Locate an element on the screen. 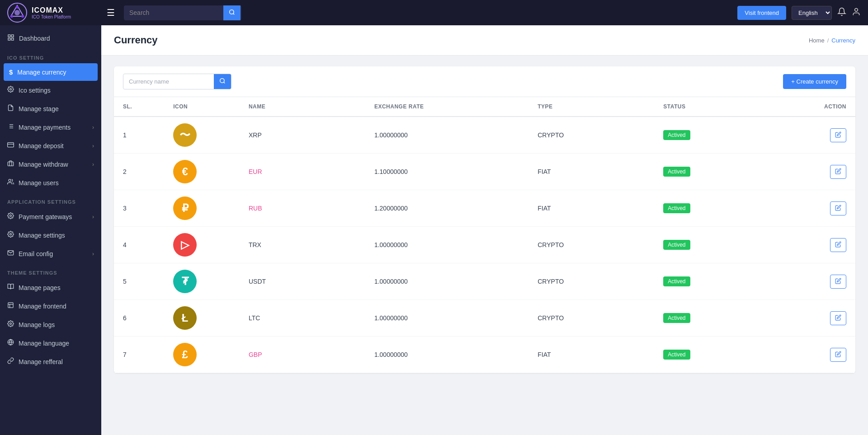 This screenshot has height=435, width=868. email-config-label: Email config is located at coordinates (53, 254).